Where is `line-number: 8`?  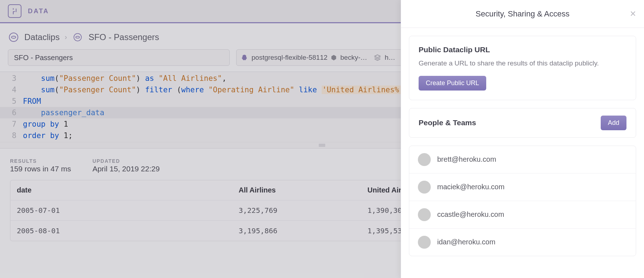
line-number: 8 is located at coordinates (11, 136).